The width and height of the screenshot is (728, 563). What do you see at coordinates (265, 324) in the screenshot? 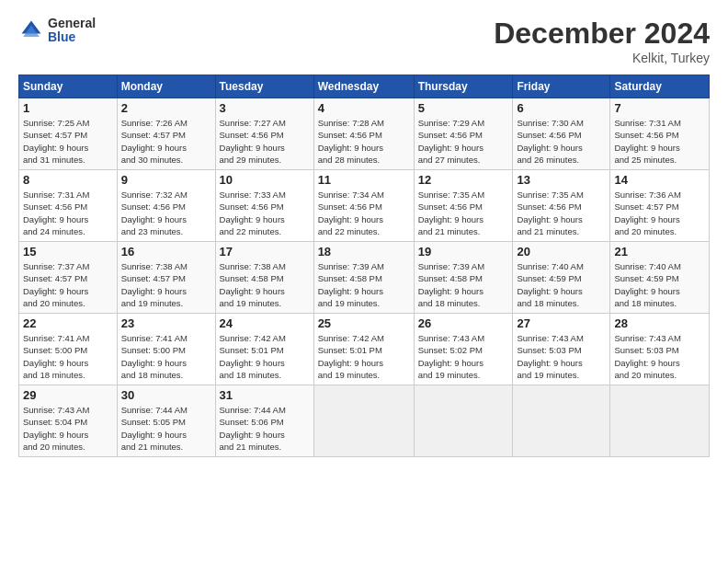
I see `day-number: 24` at bounding box center [265, 324].